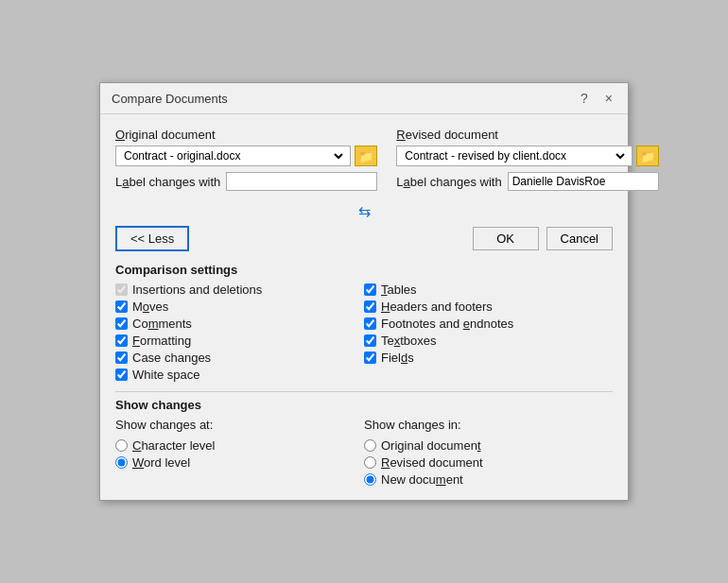  Describe the element at coordinates (121, 374) in the screenshot. I see `check-white-space-input` at that location.